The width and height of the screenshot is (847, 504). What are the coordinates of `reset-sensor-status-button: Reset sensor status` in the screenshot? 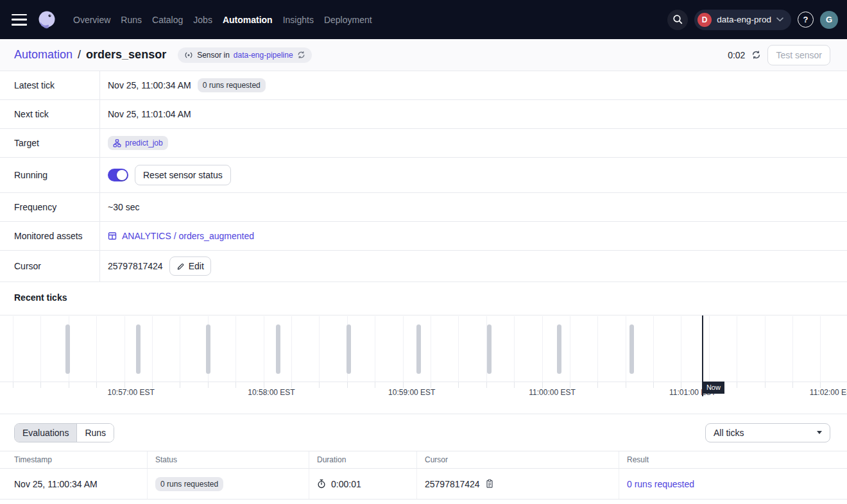 It's located at (183, 175).